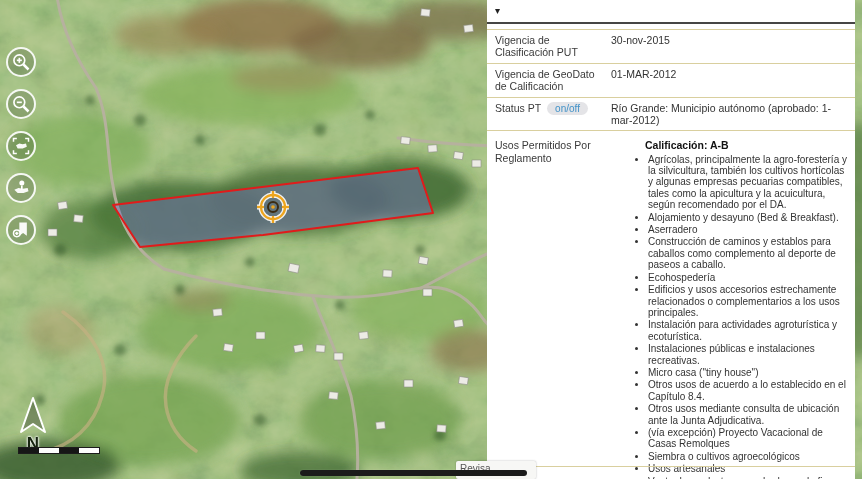 The width and height of the screenshot is (862, 479). Describe the element at coordinates (748, 278) in the screenshot. I see `list-item: Ecohospedería` at that location.